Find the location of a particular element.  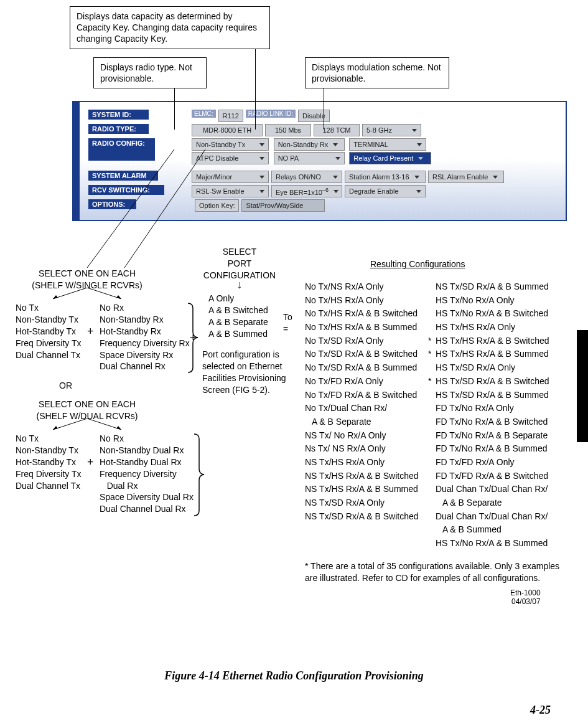

dropdown-rsl-alarm: RSL Alarm Enable is located at coordinates (466, 177).